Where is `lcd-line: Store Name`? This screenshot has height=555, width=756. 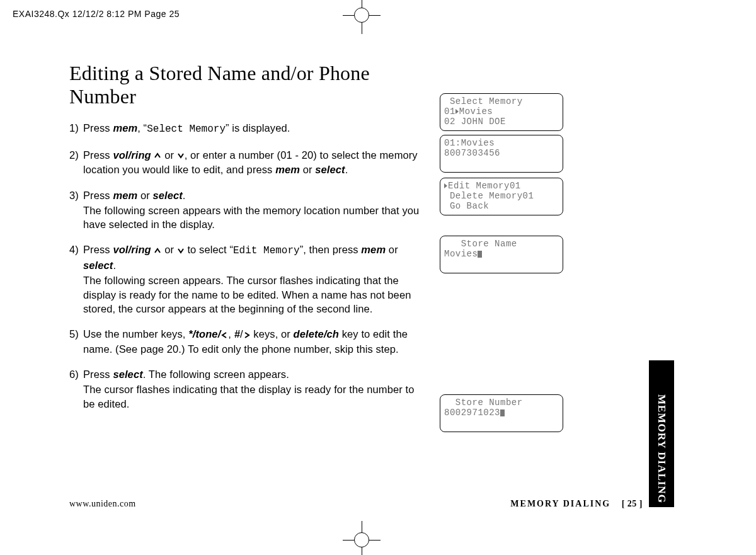 lcd-line: Store Name is located at coordinates (501, 244).